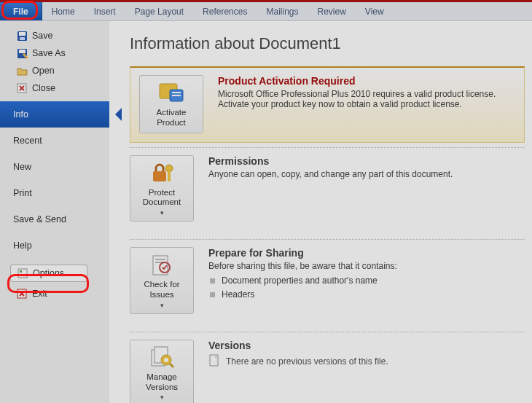 This screenshot has height=403, width=532. Describe the element at coordinates (308, 361) in the screenshot. I see `versions-body: There are no previous versions of this f…` at that location.